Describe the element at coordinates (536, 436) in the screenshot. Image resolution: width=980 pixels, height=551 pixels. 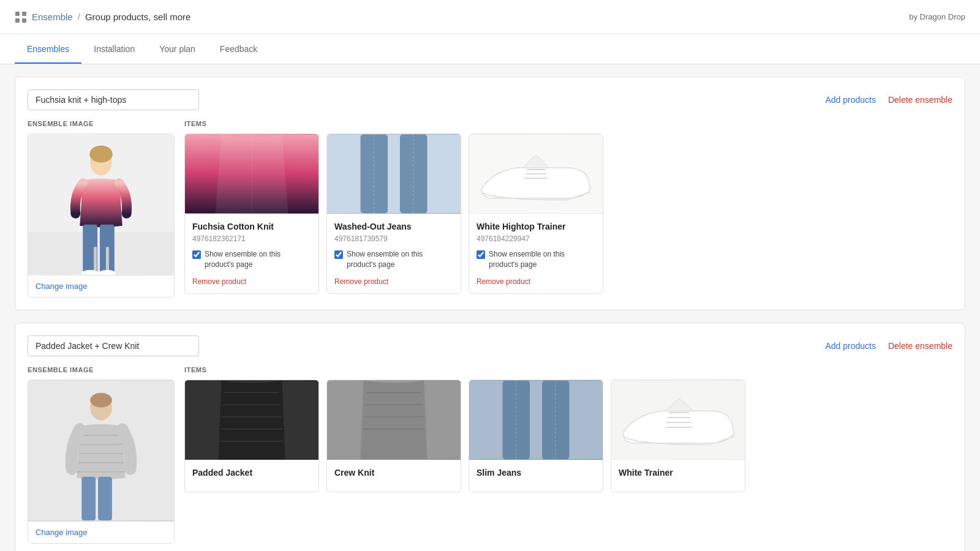
I see `item-card-2-2: Slim Jeans` at that location.